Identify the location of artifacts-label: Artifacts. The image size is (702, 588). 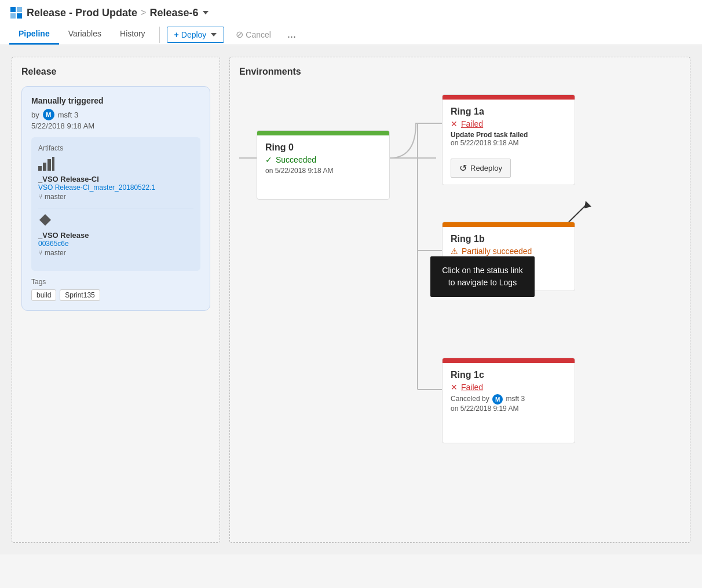
(116, 148).